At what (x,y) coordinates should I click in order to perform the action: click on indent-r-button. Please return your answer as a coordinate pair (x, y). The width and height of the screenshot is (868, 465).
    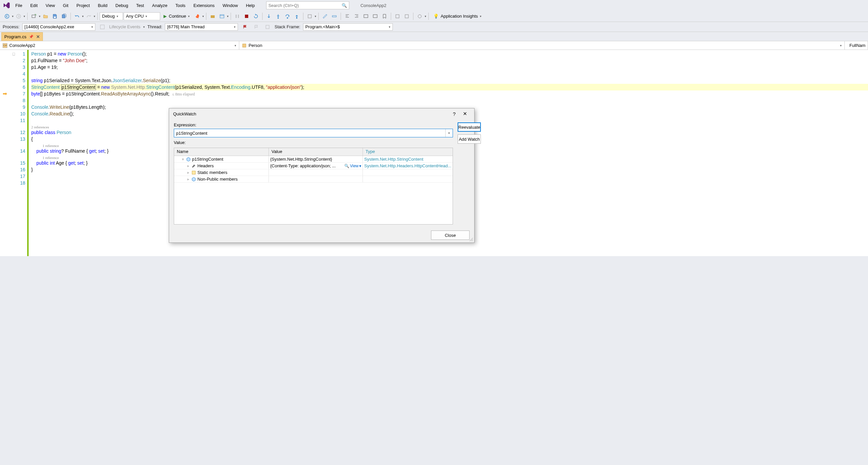
    Looking at the image, I should click on (356, 16).